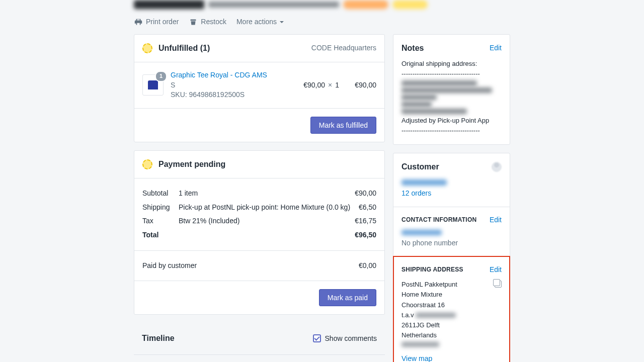 Image resolution: width=644 pixels, height=362 pixels. Describe the element at coordinates (498, 284) in the screenshot. I see `copy-icon` at that location.